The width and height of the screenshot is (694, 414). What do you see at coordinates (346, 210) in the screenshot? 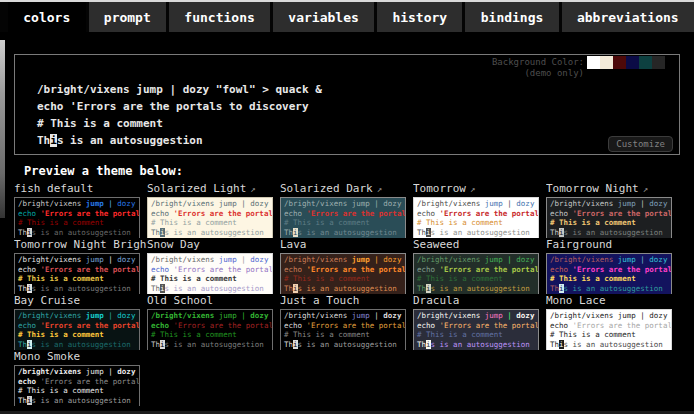
I see `theme-cell-solarized-dark: Solarized Dark↗/bright/vixens jump | doz…` at bounding box center [346, 210].